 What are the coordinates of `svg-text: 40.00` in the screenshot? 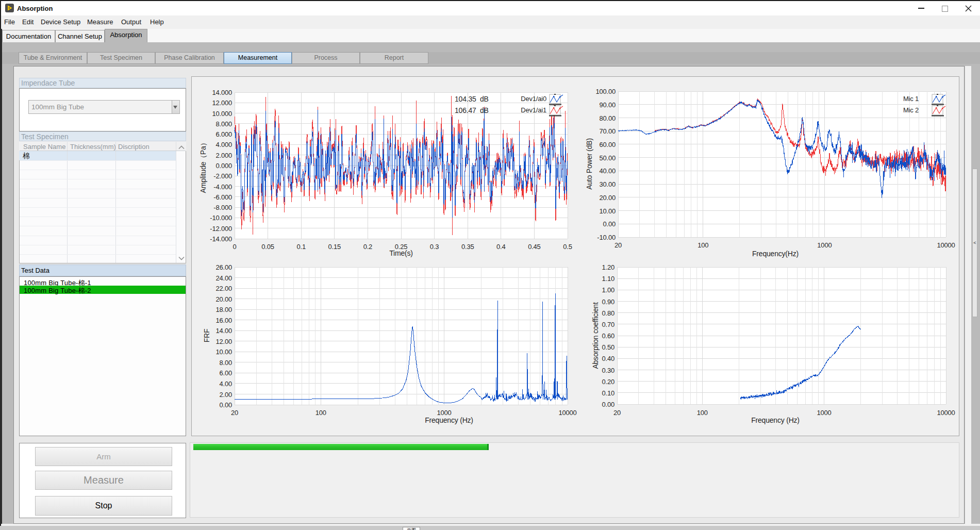 It's located at (607, 171).